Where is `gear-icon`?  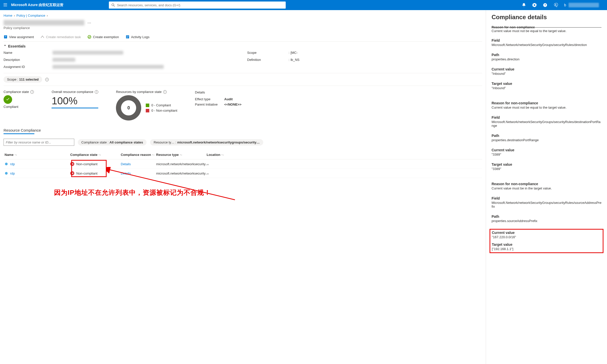
gear-icon is located at coordinates (535, 5).